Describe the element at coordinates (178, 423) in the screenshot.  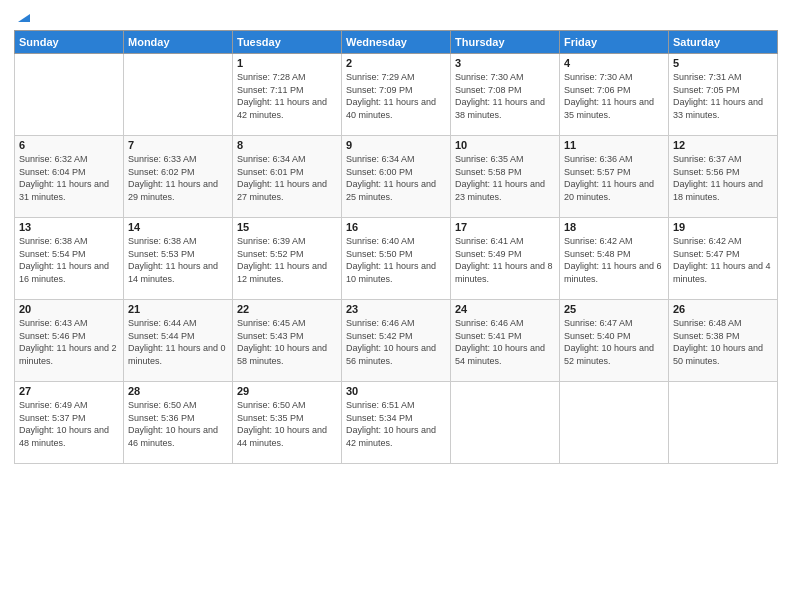
I see `calendar-cell: 28Sunrise: 6:50 AM Sunset: 5:36 PM Dayli…` at that location.